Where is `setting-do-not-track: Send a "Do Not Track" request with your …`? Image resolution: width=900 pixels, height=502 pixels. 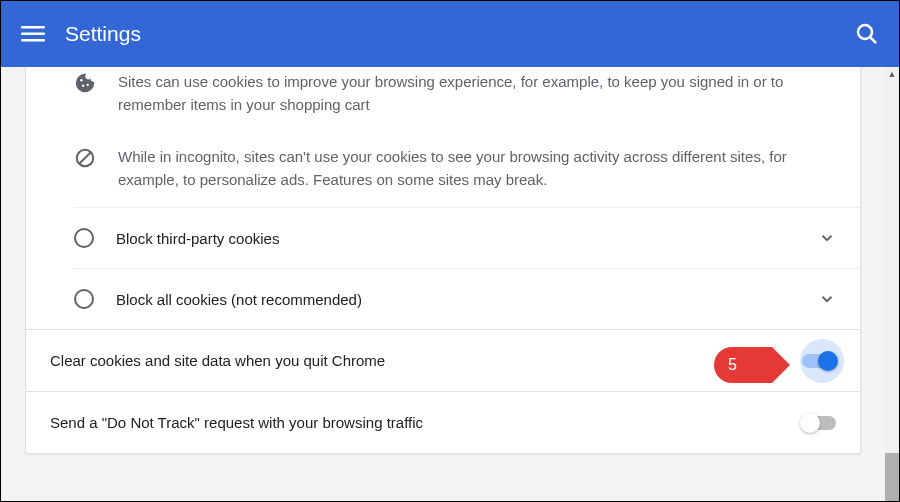 setting-do-not-track: Send a "Do Not Track" request with your … is located at coordinates (443, 422).